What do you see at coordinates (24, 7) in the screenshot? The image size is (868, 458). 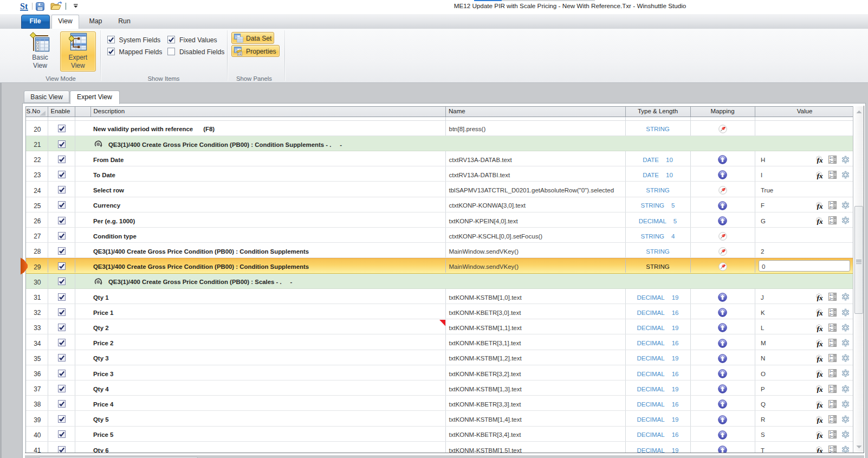 I see `svg-text: St` at bounding box center [24, 7].